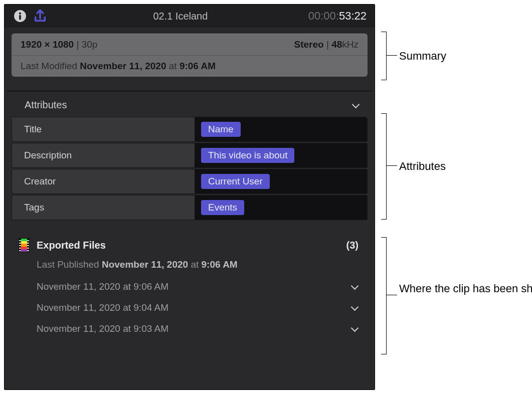 This screenshot has height=396, width=532. Describe the element at coordinates (103, 181) in the screenshot. I see `attribute-label: Creator` at that location.